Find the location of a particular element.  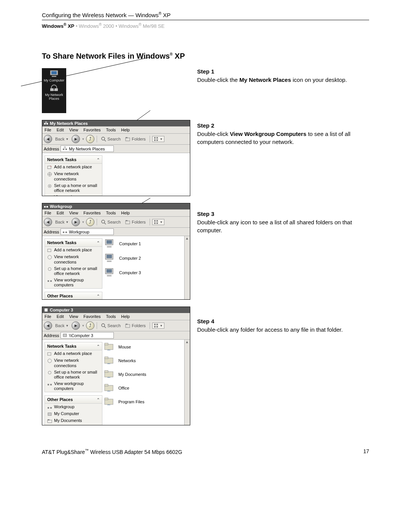

window-menubar: File Edit View Favorites Tools Help is located at coordinates (116, 130).